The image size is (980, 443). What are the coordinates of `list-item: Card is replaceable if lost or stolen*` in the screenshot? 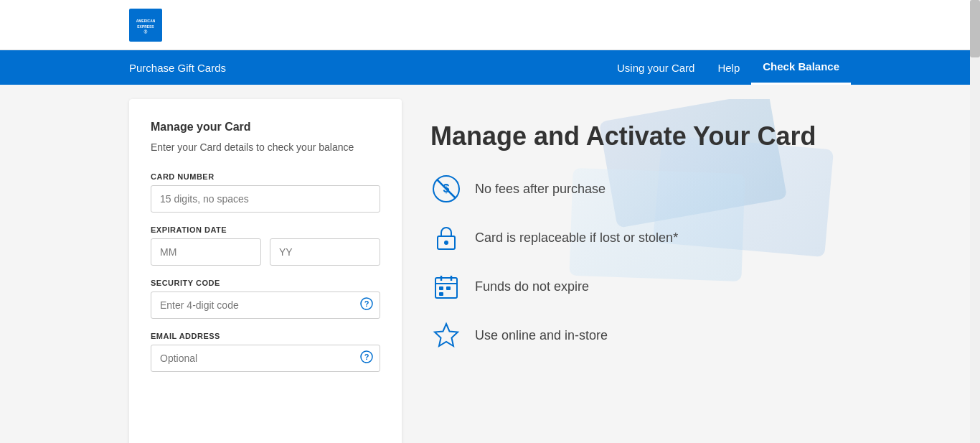 It's located at (626, 238).